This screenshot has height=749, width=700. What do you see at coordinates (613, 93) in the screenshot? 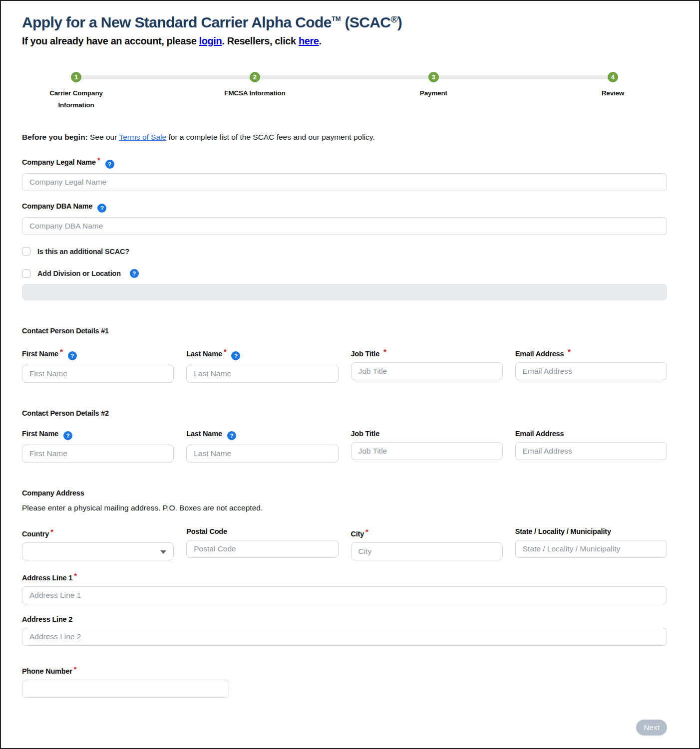
I see `step-4-label: Review` at bounding box center [613, 93].